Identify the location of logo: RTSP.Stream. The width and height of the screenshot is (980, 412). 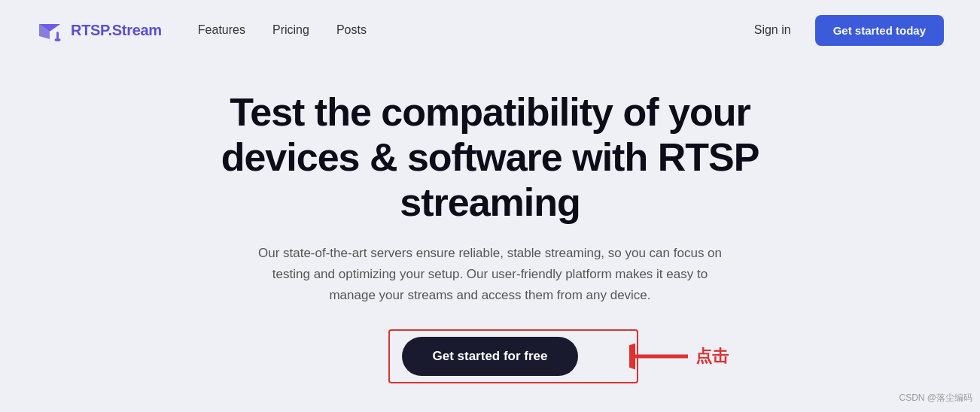
(99, 30).